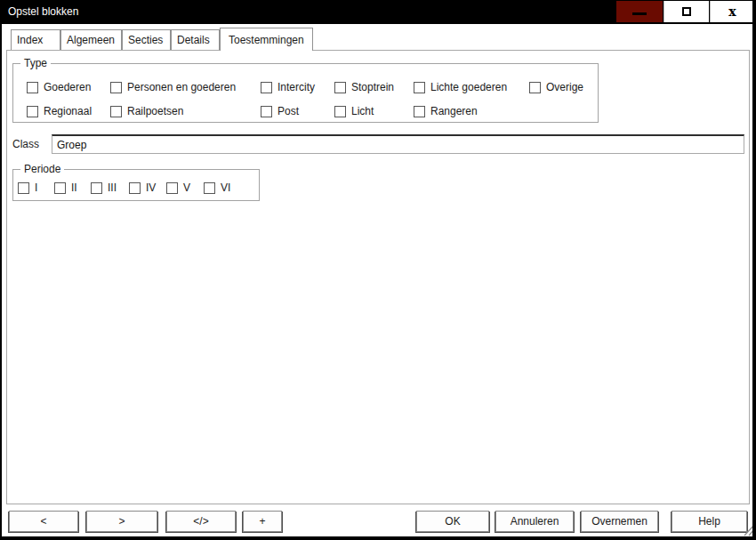 Image resolution: width=756 pixels, height=540 pixels. What do you see at coordinates (453, 521) in the screenshot?
I see `ok-button: OK` at bounding box center [453, 521].